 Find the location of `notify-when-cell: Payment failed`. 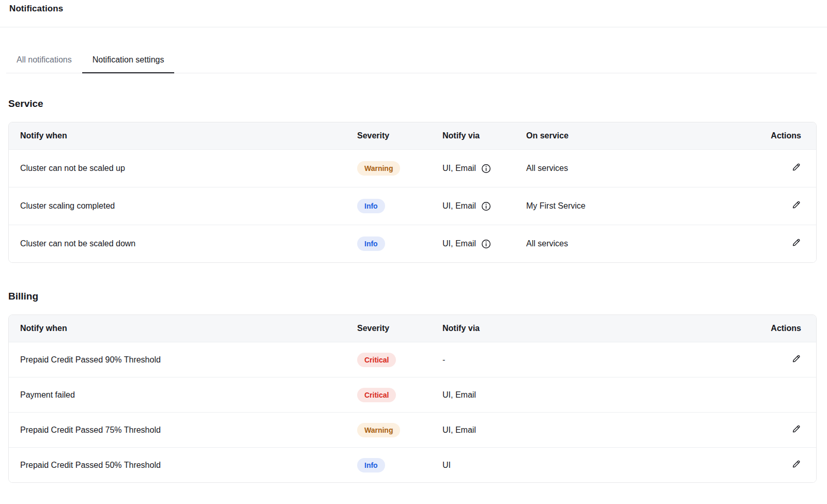

notify-when-cell: Payment failed is located at coordinates (183, 395).